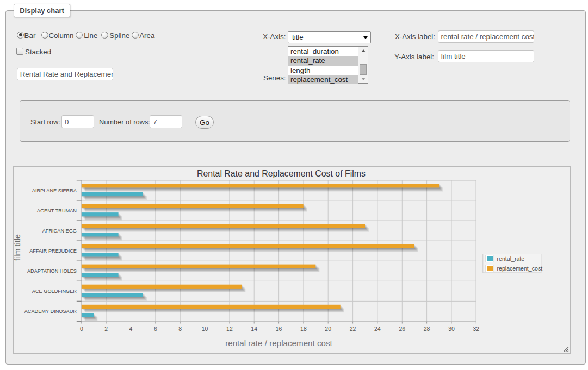 The width and height of the screenshot is (588, 370). What do you see at coordinates (106, 329) in the screenshot?
I see `svg-text: 2` at bounding box center [106, 329].